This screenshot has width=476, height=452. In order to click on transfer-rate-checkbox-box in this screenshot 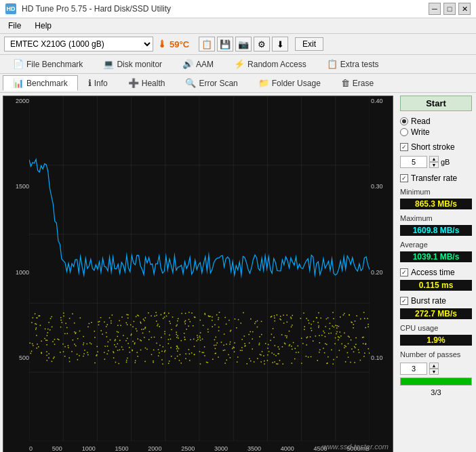, I will do `click(404, 178)`.